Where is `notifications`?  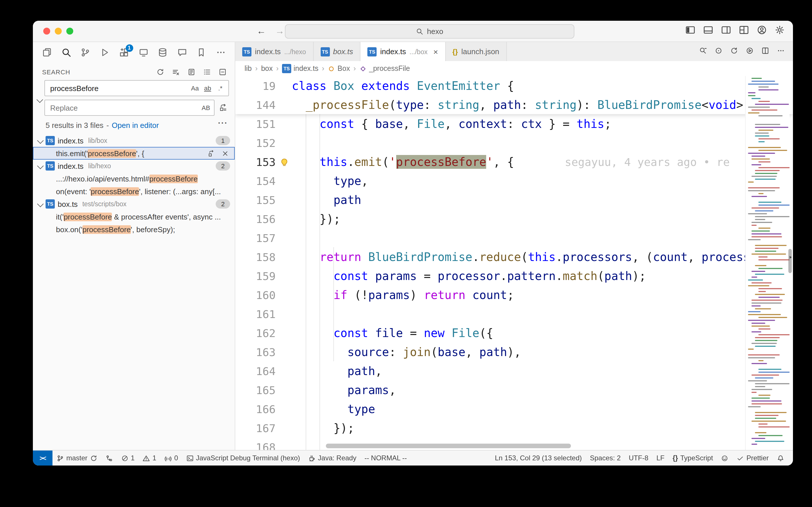 notifications is located at coordinates (780, 458).